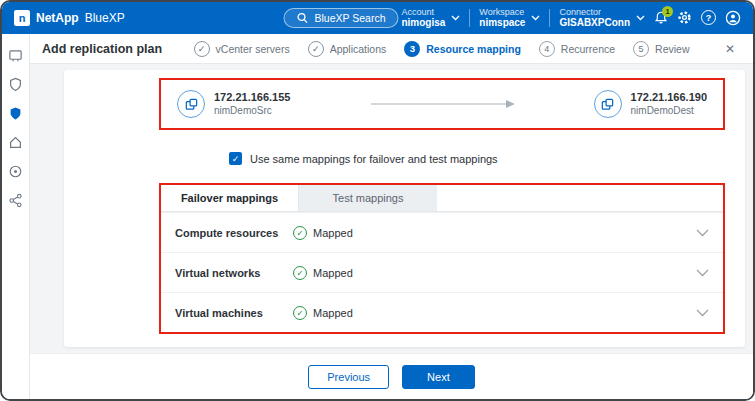 The image size is (755, 401). Describe the element at coordinates (70, 18) in the screenshot. I see `brand: n NetApp BlueXP` at that location.